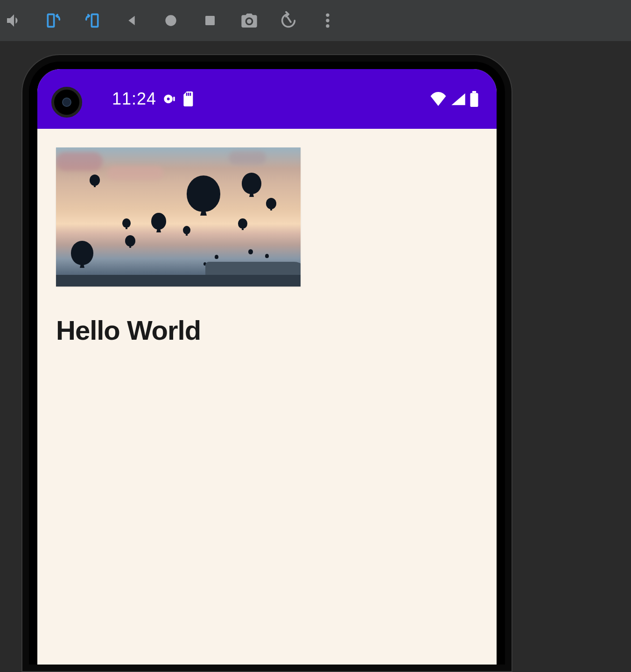  I want to click on rotate-right-icon, so click(92, 21).